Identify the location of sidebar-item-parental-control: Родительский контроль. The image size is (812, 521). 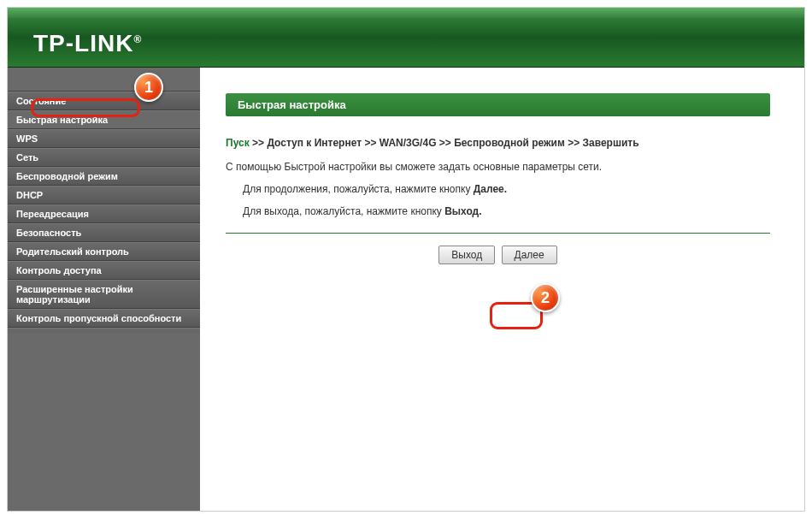
(104, 252).